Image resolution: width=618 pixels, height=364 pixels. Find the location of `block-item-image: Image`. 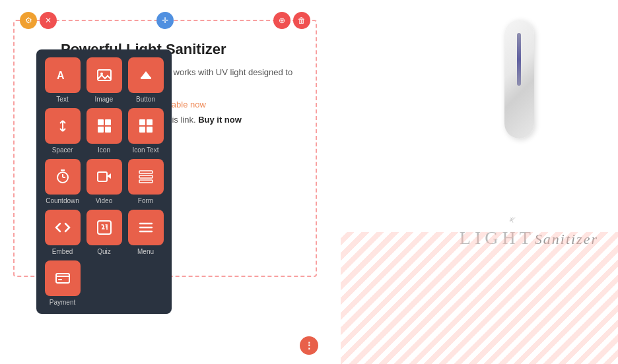

block-item-image: Image is located at coordinates (104, 80).